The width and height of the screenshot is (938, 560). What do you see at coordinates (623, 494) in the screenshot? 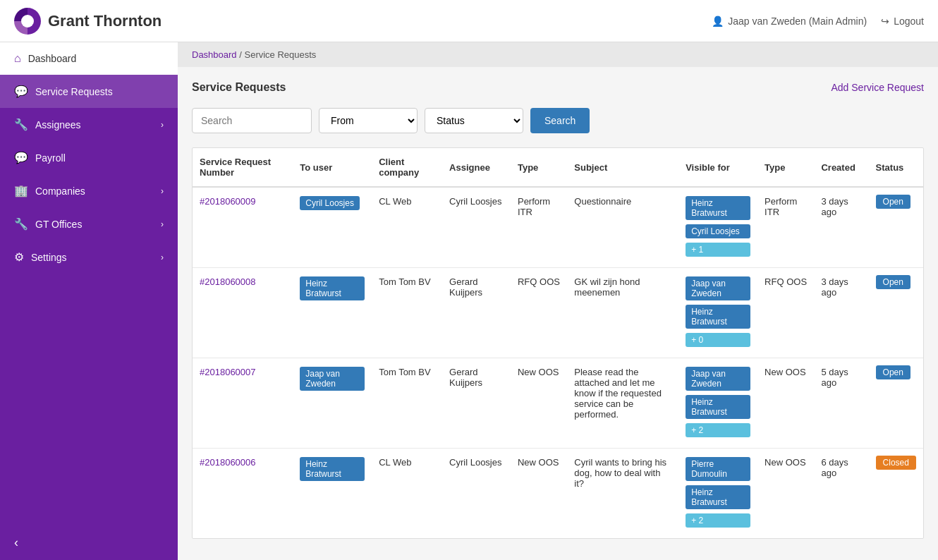
I see `cell-subject: Cyril wants to bring his dog, how to dea…` at bounding box center [623, 494].